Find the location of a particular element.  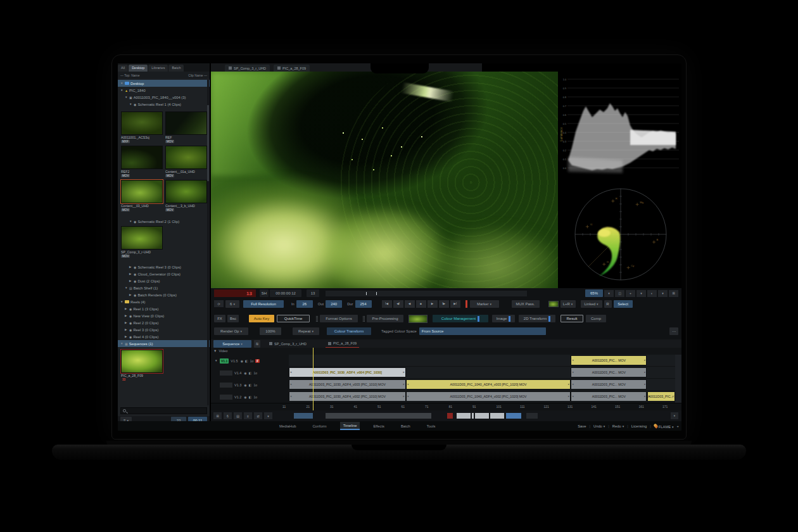

media-tab-all: All is located at coordinates (123, 68).